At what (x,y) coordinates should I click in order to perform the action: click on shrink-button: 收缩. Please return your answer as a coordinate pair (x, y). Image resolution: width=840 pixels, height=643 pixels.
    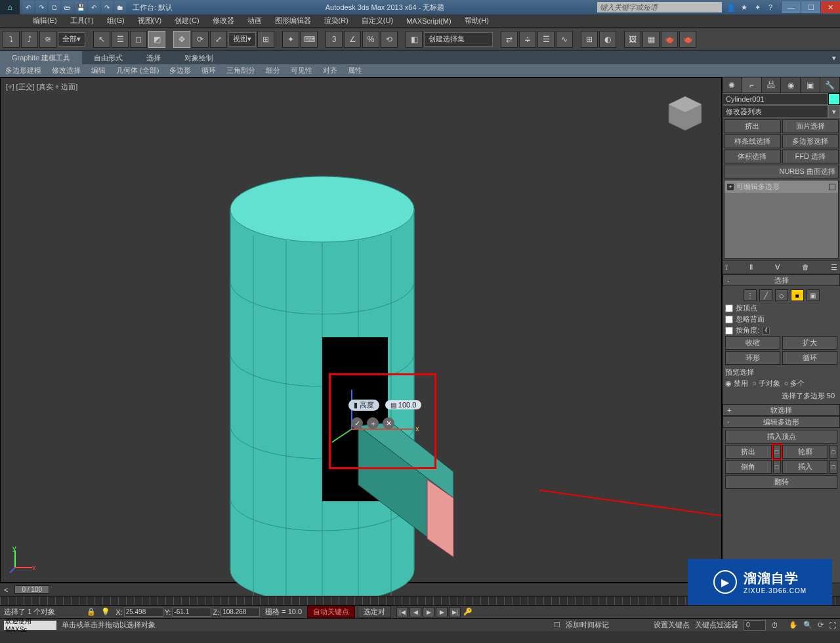
    Looking at the image, I should click on (753, 342).